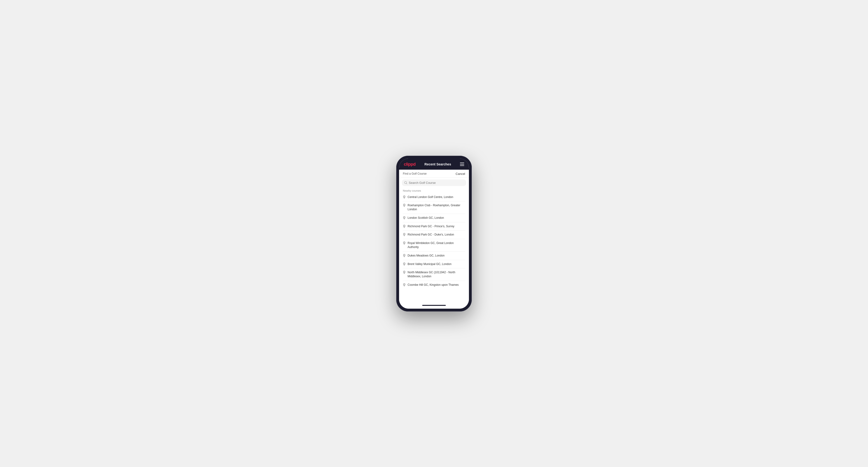  Describe the element at coordinates (434, 164) in the screenshot. I see `app-header: clippd Recent Searches` at that location.